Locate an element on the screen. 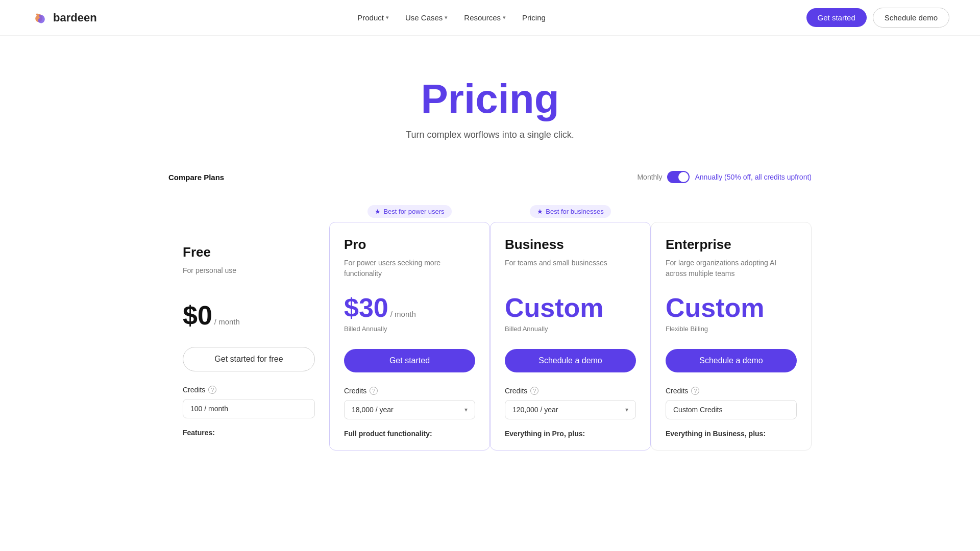  page-title: Pricing is located at coordinates (490, 99).